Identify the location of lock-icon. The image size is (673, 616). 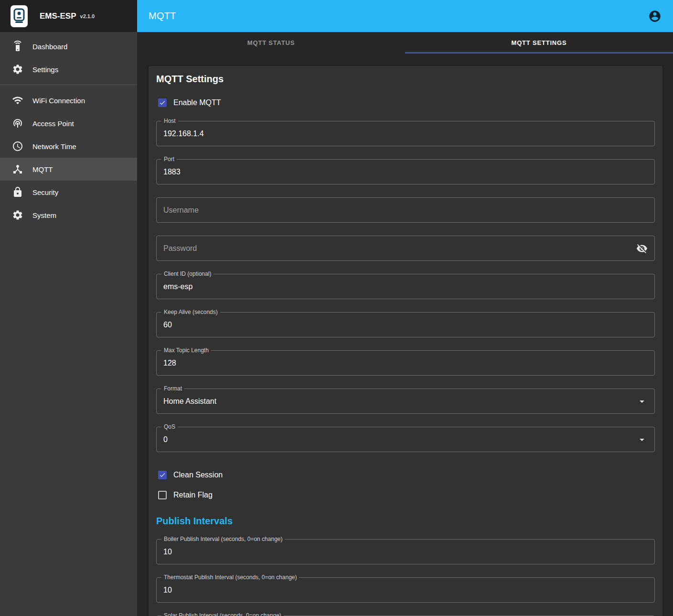
(18, 192).